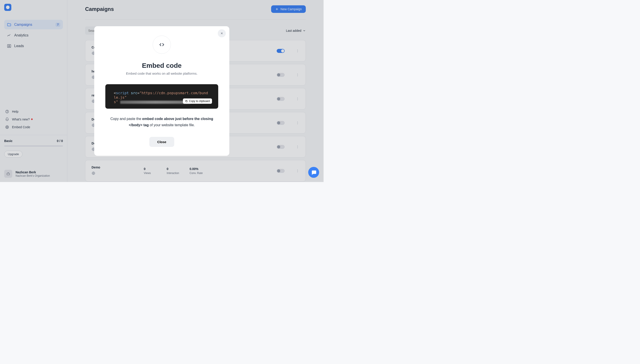 Image resolution: width=640 pixels, height=364 pixels. What do you see at coordinates (162, 66) in the screenshot?
I see `modal-title: Embed code` at bounding box center [162, 66].